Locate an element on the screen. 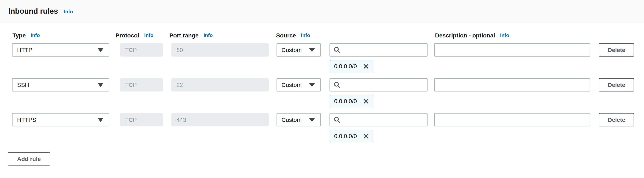 Image resolution: width=644 pixels, height=178 pixels. type-select-value: HTTP is located at coordinates (24, 50).